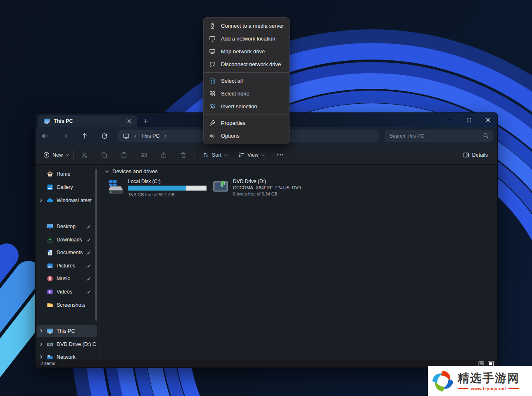 The image size is (532, 396). What do you see at coordinates (246, 81) in the screenshot?
I see `menu-item-select-all: Select all` at bounding box center [246, 81].